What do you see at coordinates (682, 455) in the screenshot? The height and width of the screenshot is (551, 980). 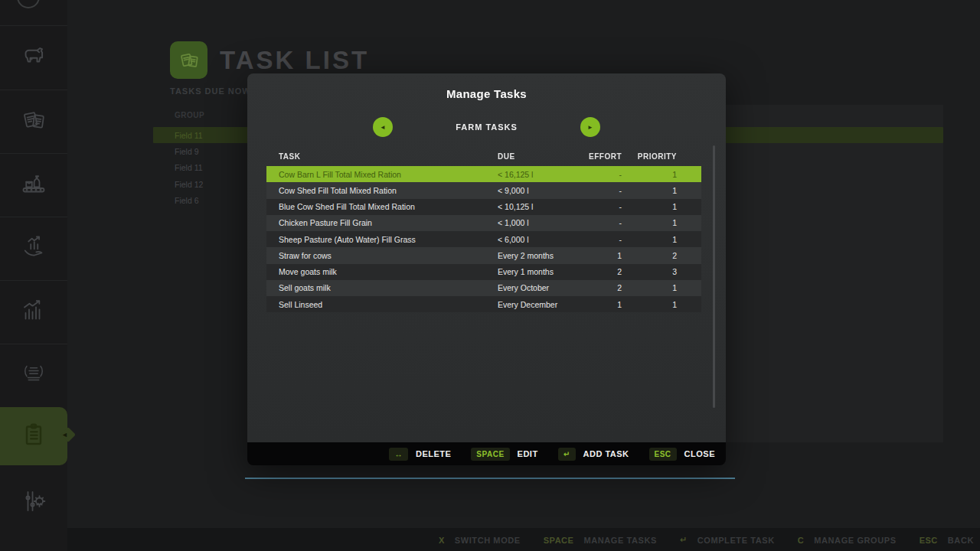 I see `key-hint: ESC CLOSE` at bounding box center [682, 455].